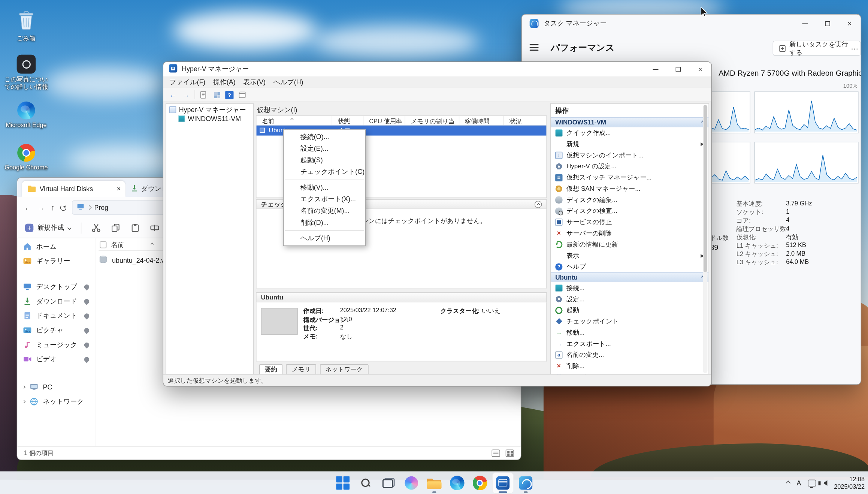  What do you see at coordinates (538, 204) in the screenshot?
I see `collapse-checkpoints-button` at bounding box center [538, 204].